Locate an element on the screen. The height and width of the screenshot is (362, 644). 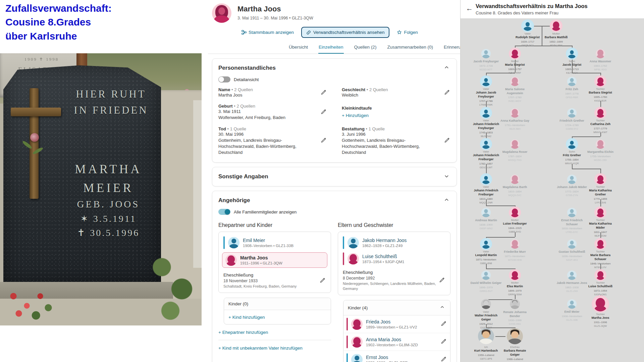
tree-person-name: David Wilhelm Geiger is located at coordinates (486, 283).